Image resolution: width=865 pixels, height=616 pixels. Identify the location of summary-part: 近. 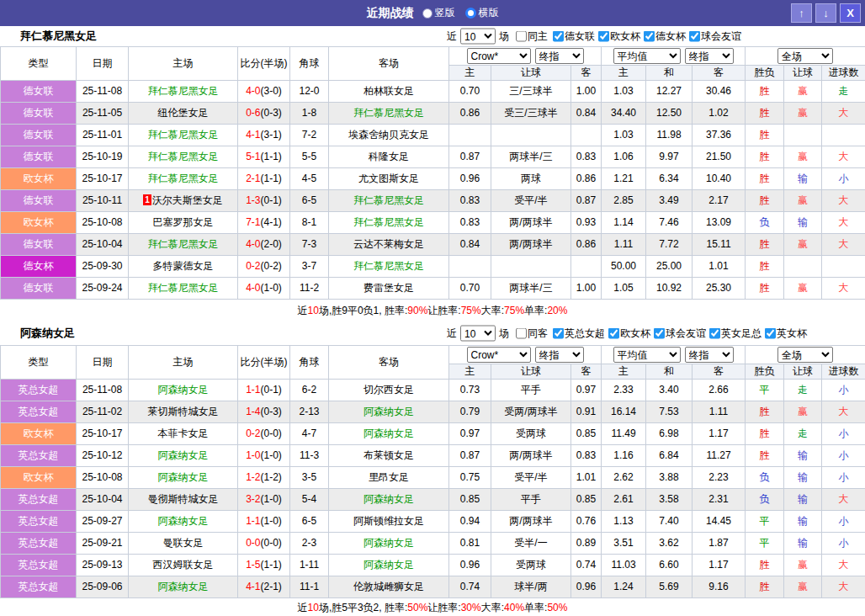
(303, 608).